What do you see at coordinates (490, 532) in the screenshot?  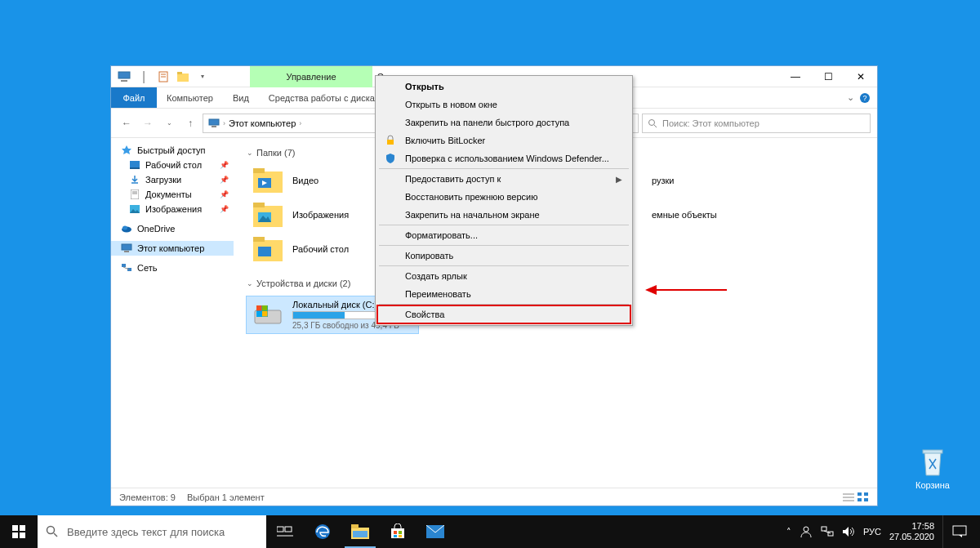 I see `taskbar: Введите здесь текст для поиска ˄ РУС 17:…` at bounding box center [490, 532].